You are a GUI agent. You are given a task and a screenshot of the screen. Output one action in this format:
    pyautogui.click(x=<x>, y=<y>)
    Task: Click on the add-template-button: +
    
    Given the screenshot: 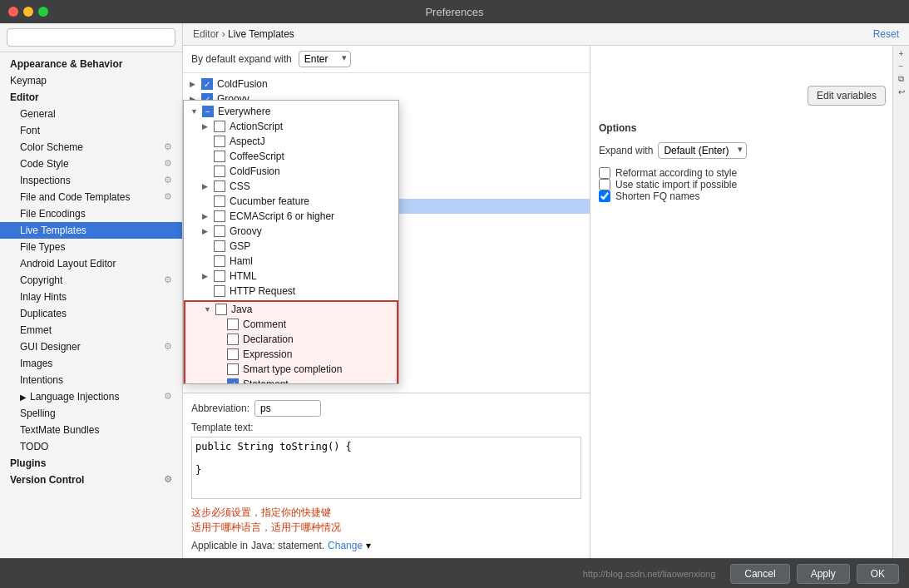 What is the action you would take?
    pyautogui.click(x=902, y=53)
    